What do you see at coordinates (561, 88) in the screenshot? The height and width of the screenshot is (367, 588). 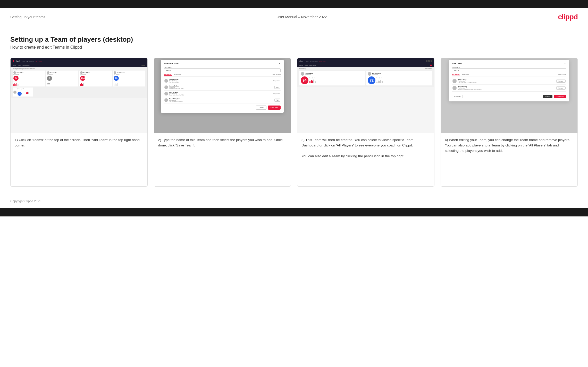 I see `remove-player-btn-4-2: Remove` at bounding box center [561, 88].